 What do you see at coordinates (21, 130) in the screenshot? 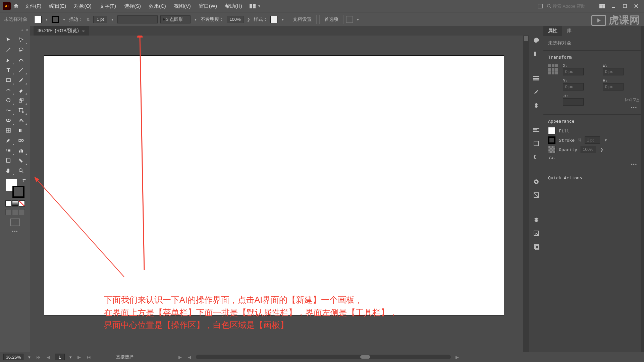
I see `gradient-tool` at bounding box center [21, 130].